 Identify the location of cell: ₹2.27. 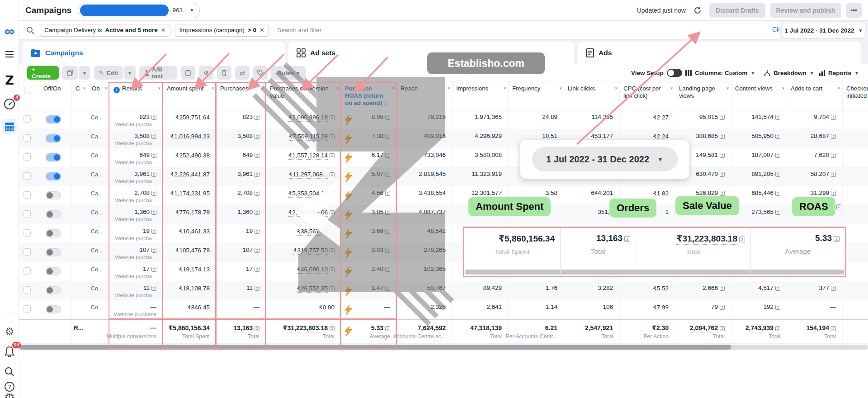
(647, 119).